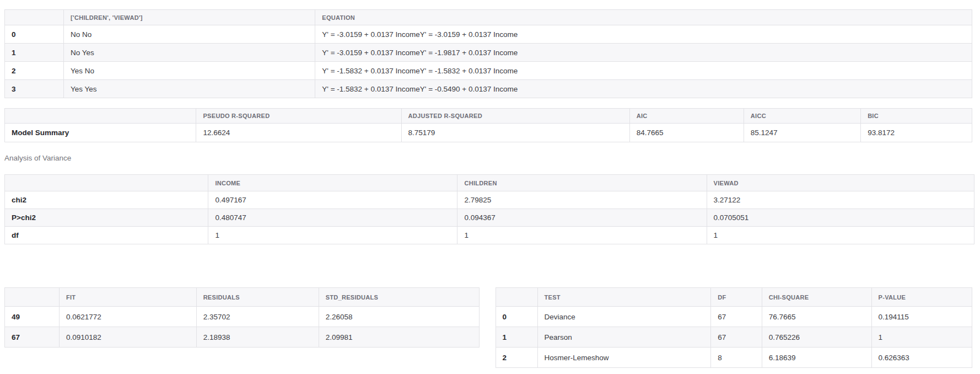 This screenshot has height=374, width=980. I want to click on section-heading: Analysis of Variance, so click(488, 158).